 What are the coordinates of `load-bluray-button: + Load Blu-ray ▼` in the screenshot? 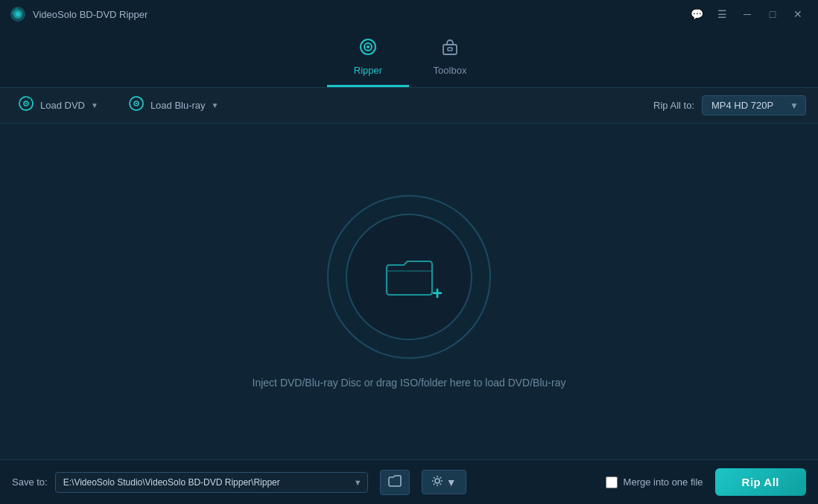 It's located at (174, 106).